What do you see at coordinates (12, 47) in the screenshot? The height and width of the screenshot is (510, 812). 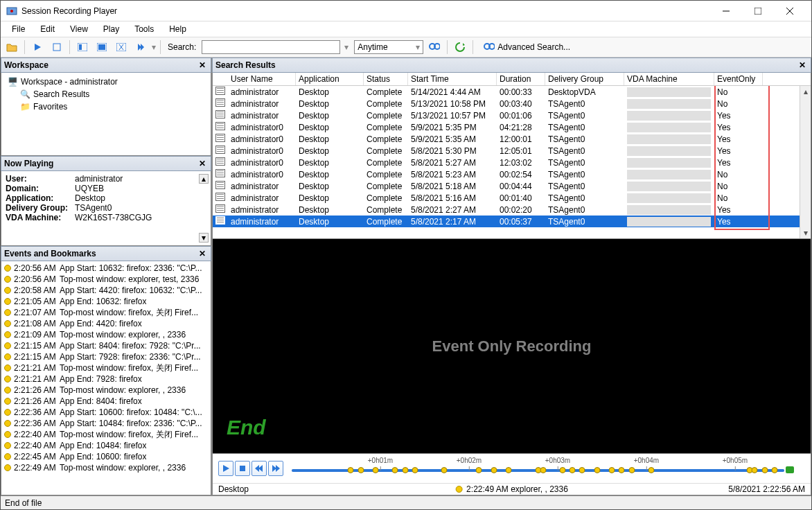 I see `open-button` at bounding box center [12, 47].